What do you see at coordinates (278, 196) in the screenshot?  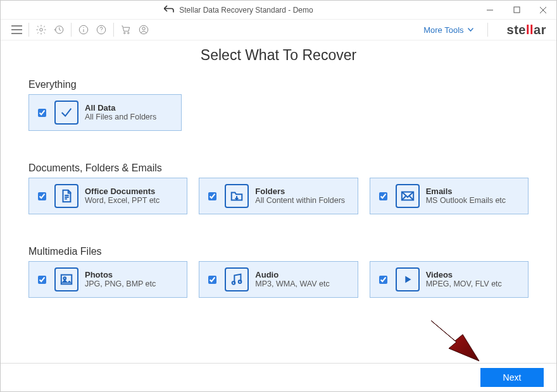 I see `card-folders: Folders All Content within Folders` at bounding box center [278, 196].